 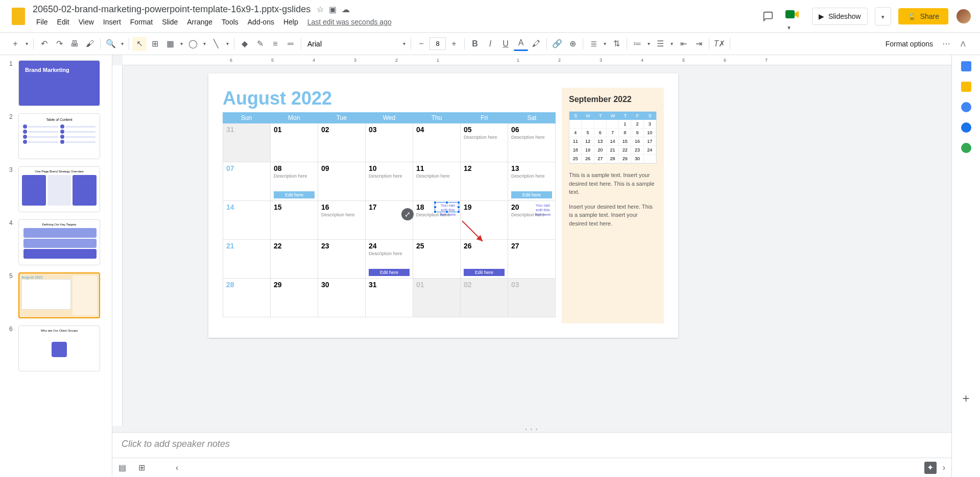 I want to click on slide-thumb-6: 6 Who are Our Client Groups, so click(x=59, y=348).